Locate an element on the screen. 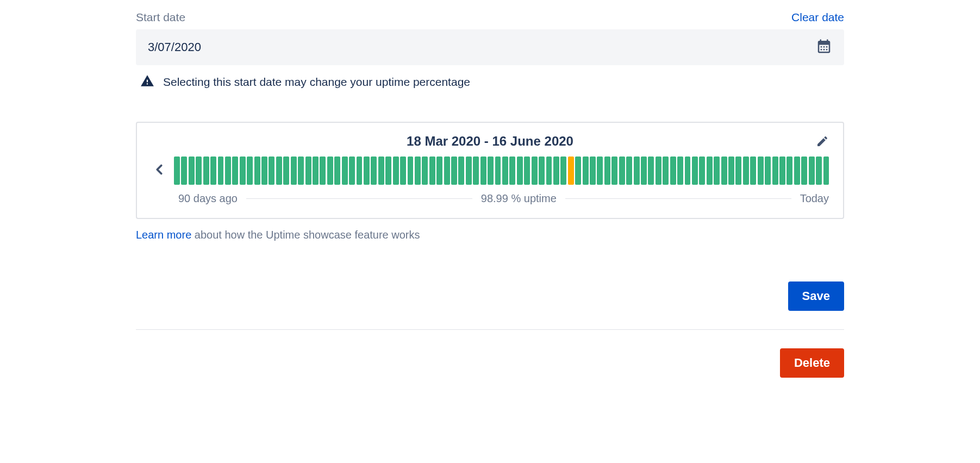 Image resolution: width=980 pixels, height=463 pixels. calendar-icon is located at coordinates (824, 47).